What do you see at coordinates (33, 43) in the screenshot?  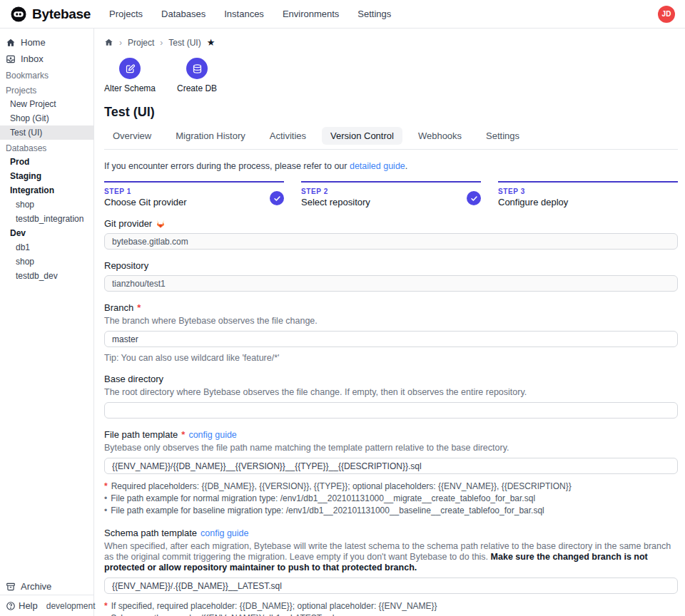 I see `sidebar-item-label: Home` at bounding box center [33, 43].